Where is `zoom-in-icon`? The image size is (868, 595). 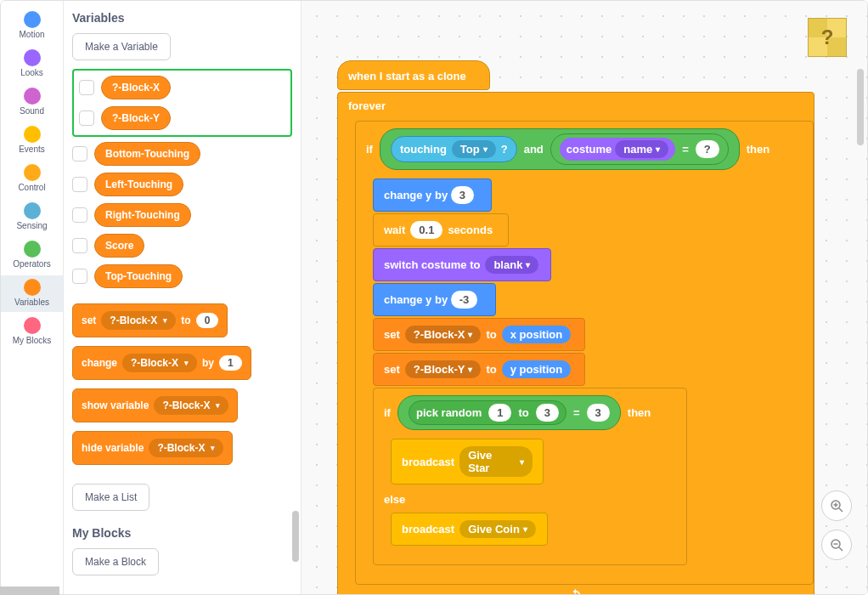 zoom-in-icon is located at coordinates (837, 506).